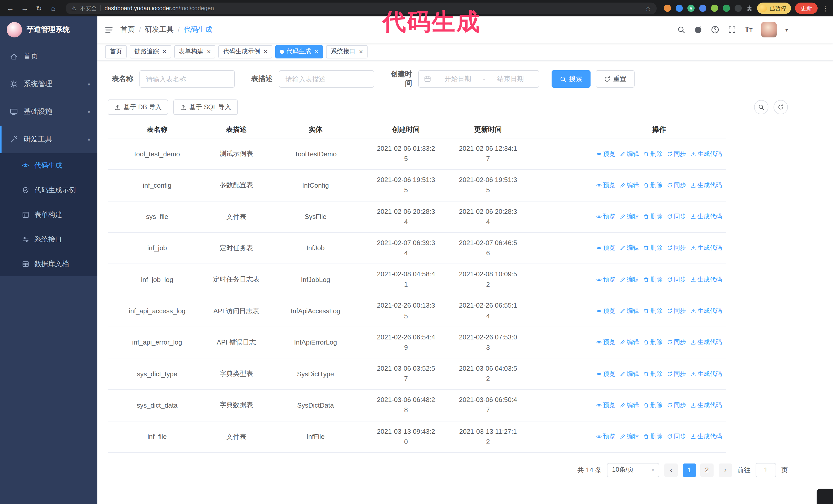 The width and height of the screenshot is (833, 504). Describe the element at coordinates (25, 8) in the screenshot. I see `browser-forward-icon: →` at that location.